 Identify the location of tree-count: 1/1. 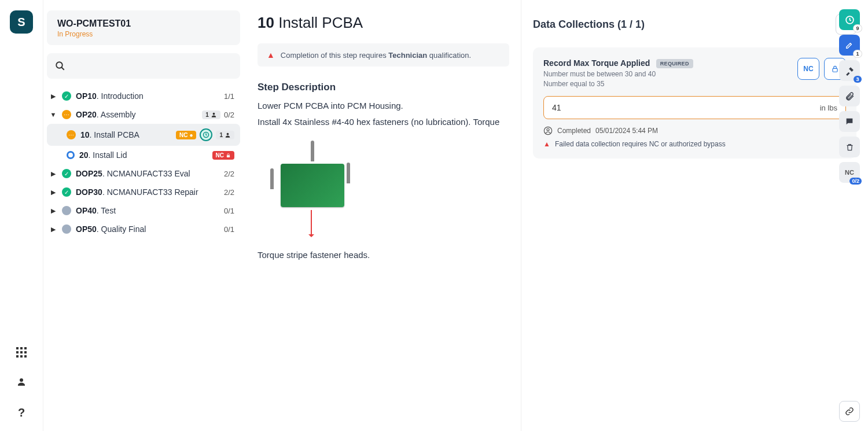
(229, 96).